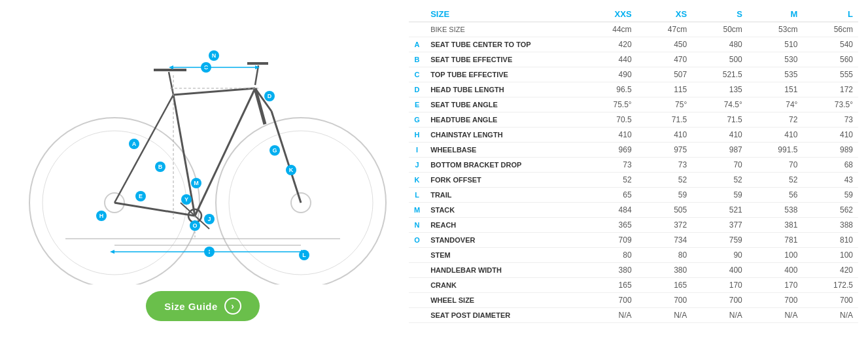  What do you see at coordinates (504, 30) in the screenshot?
I see `row-label: BIKE SIZE` at bounding box center [504, 30].